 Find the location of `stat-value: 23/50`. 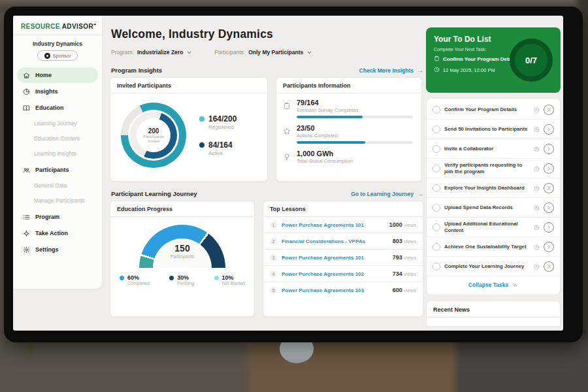

stat-value: 23/50 is located at coordinates (355, 128).